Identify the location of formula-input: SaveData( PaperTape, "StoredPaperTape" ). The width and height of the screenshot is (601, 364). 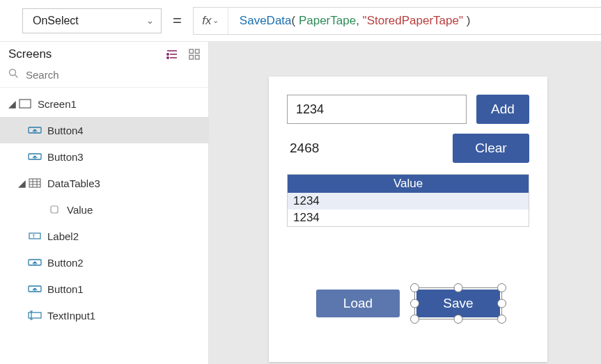
(415, 21).